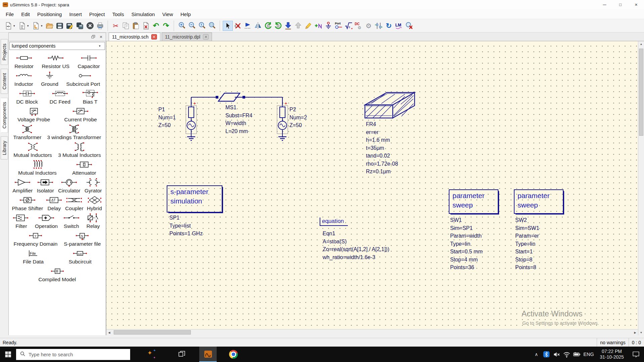  I want to click on palette-item-subcircuit: subSubcircuit, so click(80, 257).